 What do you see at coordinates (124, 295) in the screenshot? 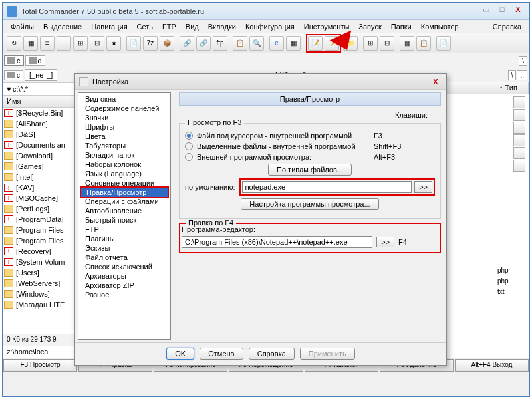
I see `tree-item: Разное` at bounding box center [124, 295].